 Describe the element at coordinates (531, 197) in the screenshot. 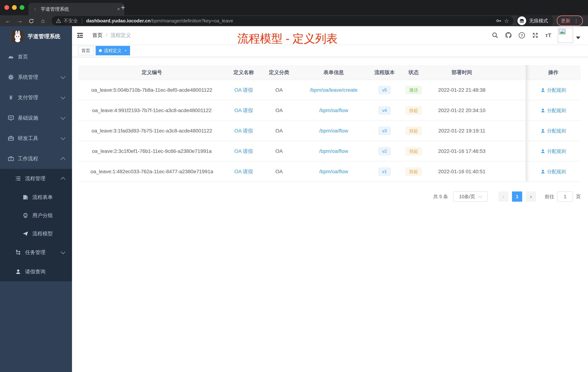

I see `next-page-button: ›` at that location.